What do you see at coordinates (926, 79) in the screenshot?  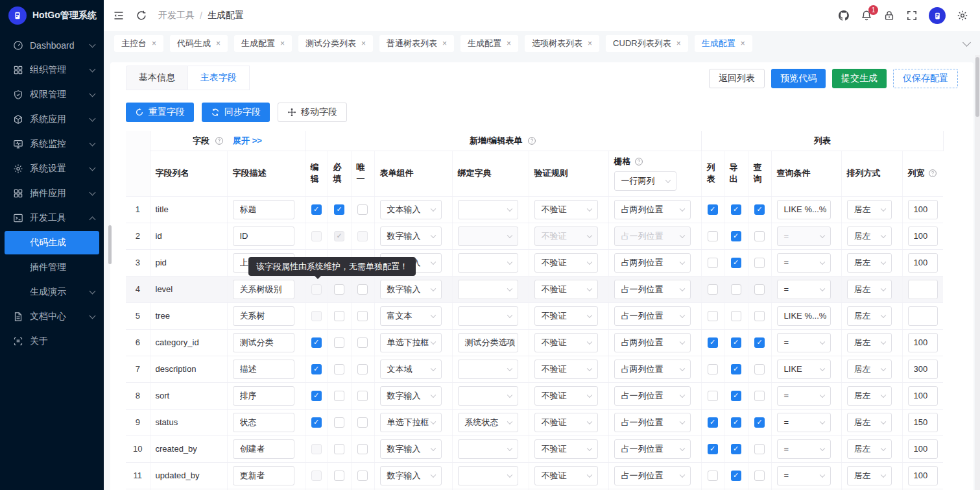 I see `save-config-only-button: 仅保存配置` at bounding box center [926, 79].